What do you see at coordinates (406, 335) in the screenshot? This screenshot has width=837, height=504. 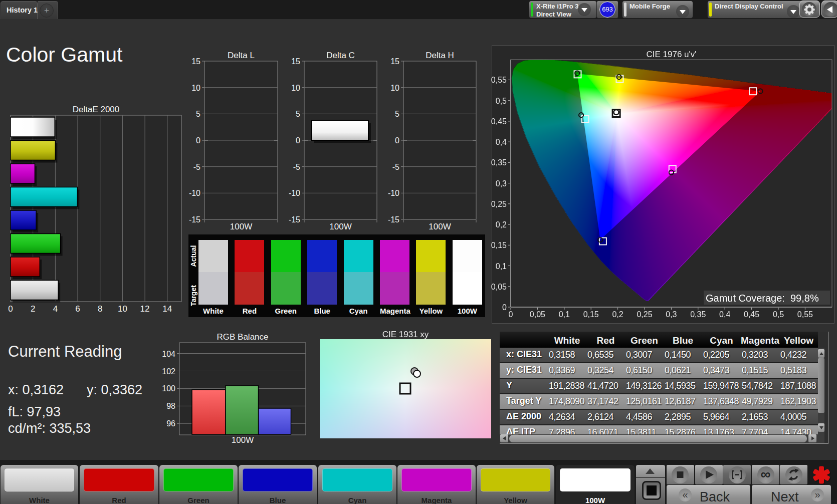 I see `svg-text: CIE 1931 xy` at bounding box center [406, 335].